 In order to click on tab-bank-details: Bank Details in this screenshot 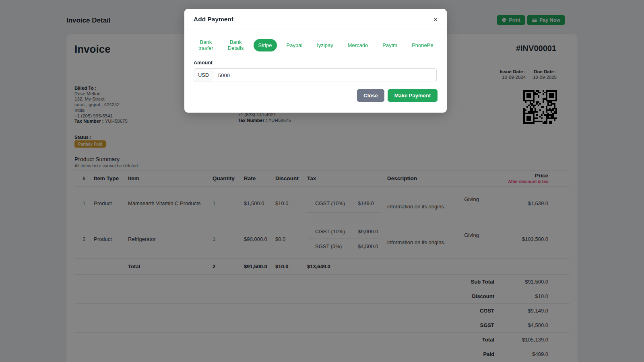, I will do `click(236, 45)`.